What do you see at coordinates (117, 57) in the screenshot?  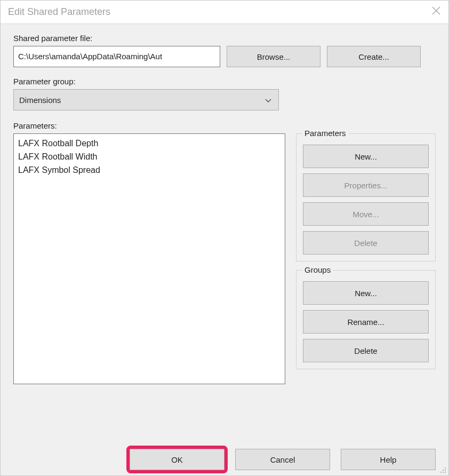 I see `shared-file-input: C:\Users\amanda\AppData\Roaming\Aut` at bounding box center [117, 57].